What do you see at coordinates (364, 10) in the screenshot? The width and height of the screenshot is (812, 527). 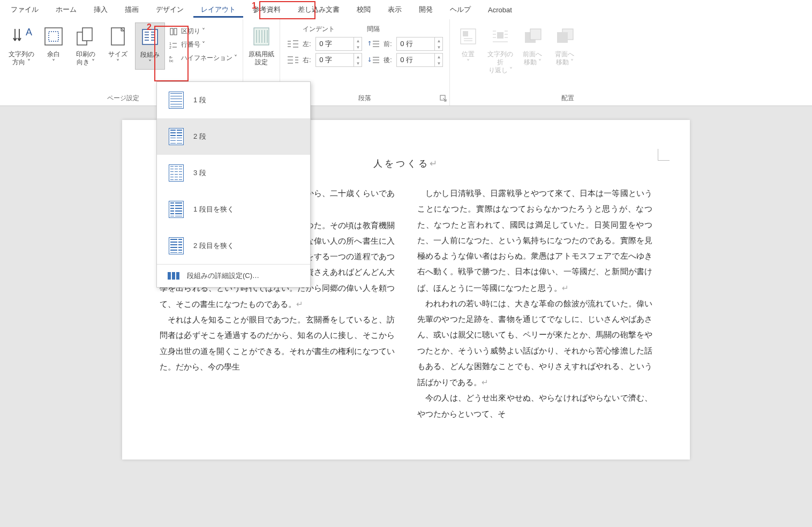 I see `tab-校閲: 校閲` at bounding box center [364, 10].